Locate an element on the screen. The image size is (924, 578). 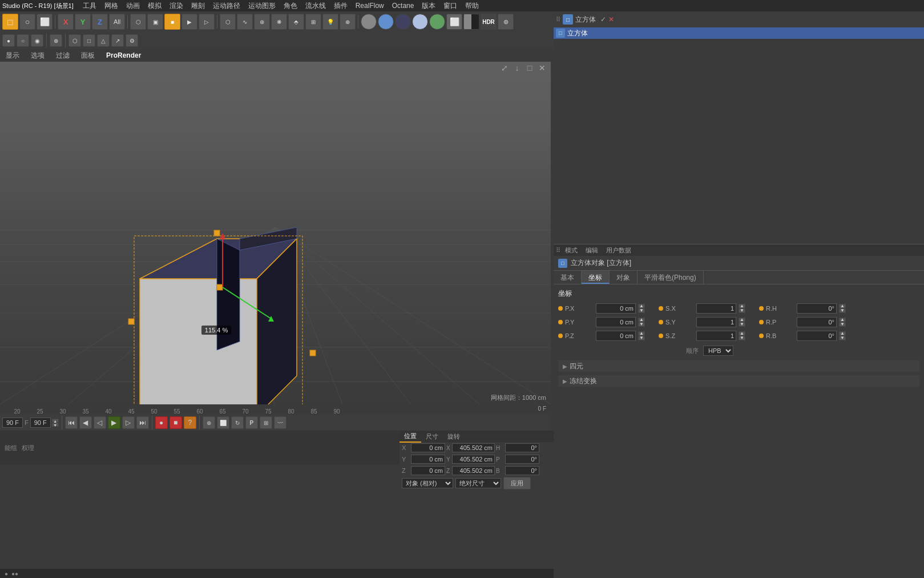
btn-record: ● is located at coordinates (162, 423).